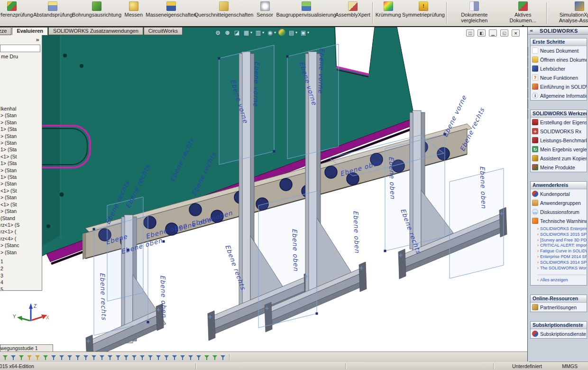  Describe the element at coordinates (207, 357) in the screenshot. I see `filter-connection-points` at that location.